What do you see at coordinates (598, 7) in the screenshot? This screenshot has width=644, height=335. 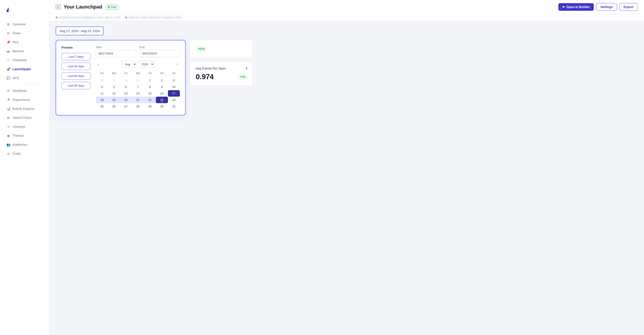 I see `header-actions: ✏ Open in Builder Settings Export` at bounding box center [598, 7].